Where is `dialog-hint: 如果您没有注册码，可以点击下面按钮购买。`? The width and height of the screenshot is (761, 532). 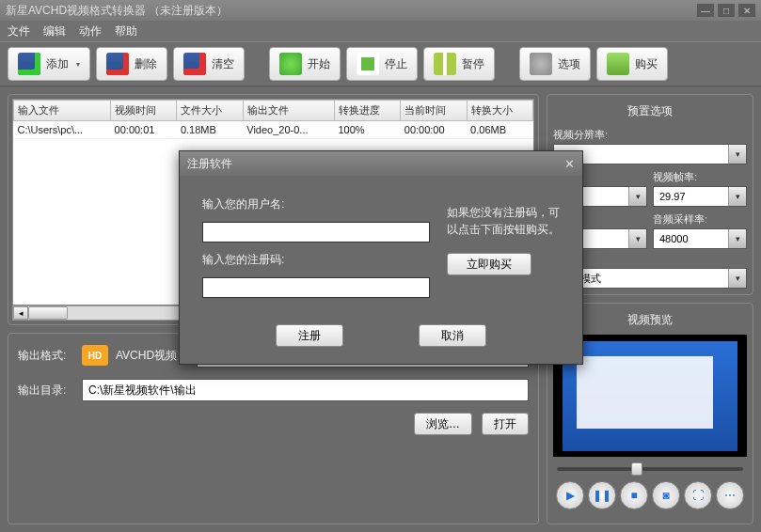 dialog-hint: 如果您没有注册码，可以点击下面按钮购买。 is located at coordinates (503, 221).